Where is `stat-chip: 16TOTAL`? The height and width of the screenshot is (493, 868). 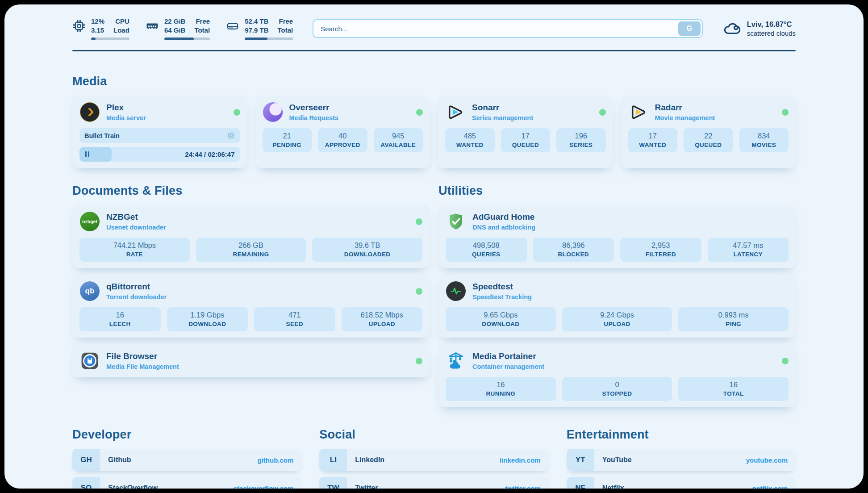 stat-chip: 16TOTAL is located at coordinates (733, 389).